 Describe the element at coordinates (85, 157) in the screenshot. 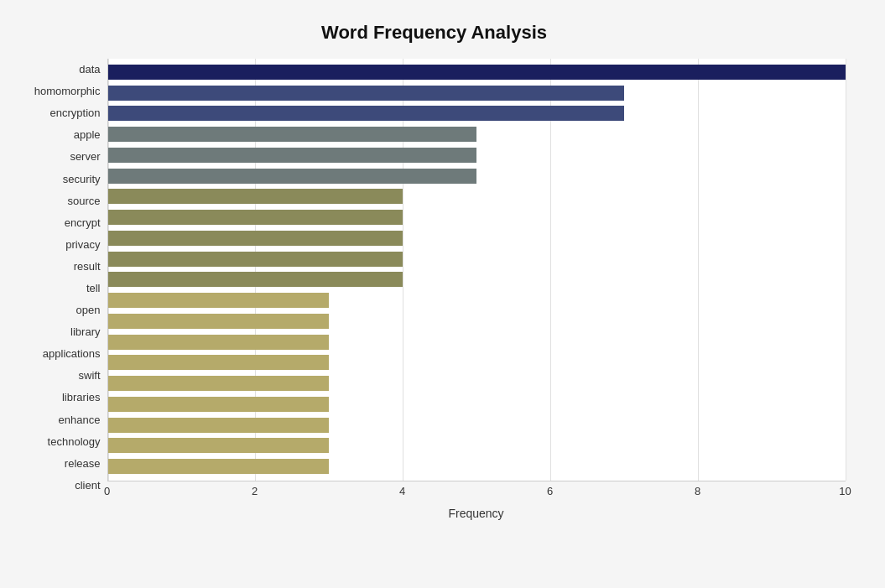

I see `y-label: server` at that location.